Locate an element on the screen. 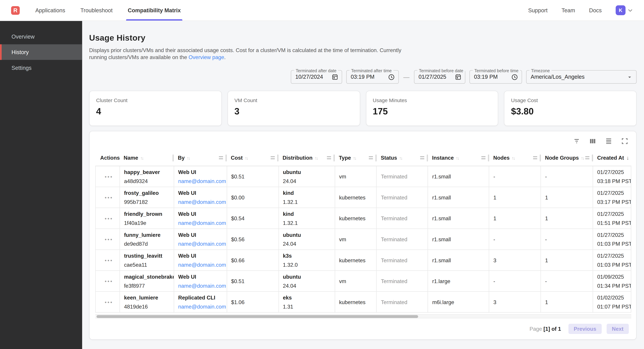  cell-by: Replicated CLIname@domain.com is located at coordinates (201, 302).